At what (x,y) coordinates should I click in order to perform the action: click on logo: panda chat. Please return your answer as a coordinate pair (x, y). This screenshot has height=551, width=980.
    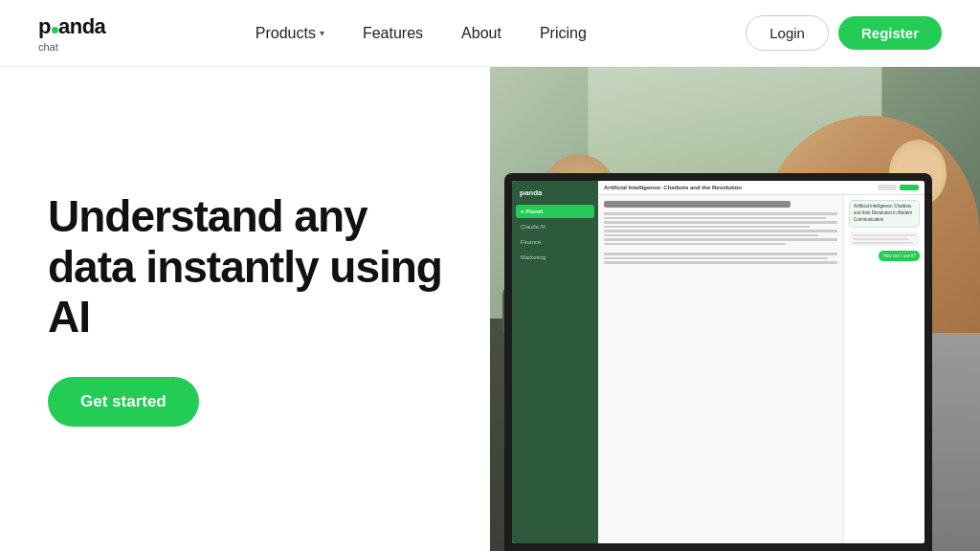
    Looking at the image, I should click on (72, 33).